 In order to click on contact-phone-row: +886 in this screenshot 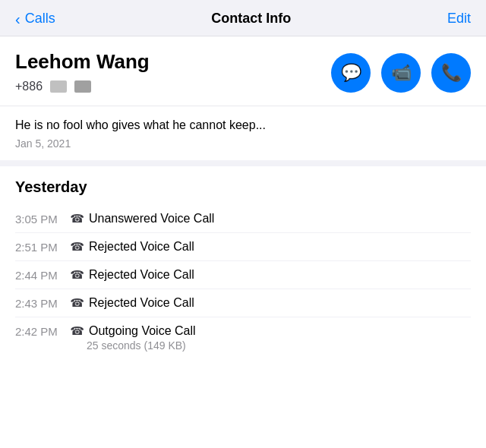, I will do `click(82, 87)`.